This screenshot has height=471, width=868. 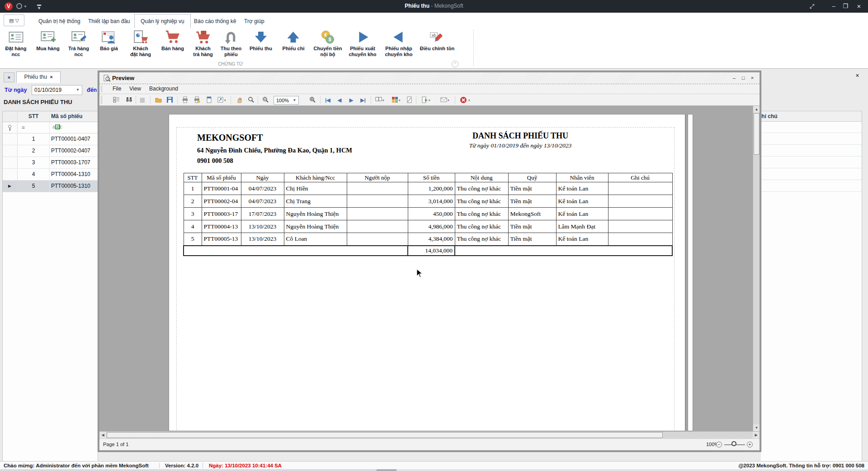 What do you see at coordinates (209, 100) in the screenshot?
I see `page-setup-icon` at bounding box center [209, 100].